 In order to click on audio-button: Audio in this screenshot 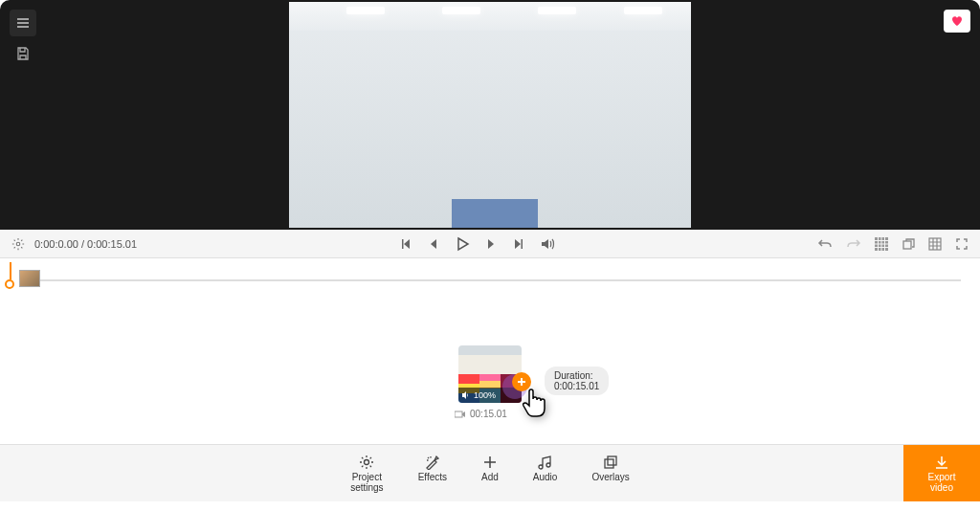, I will do `click(546, 474)`.